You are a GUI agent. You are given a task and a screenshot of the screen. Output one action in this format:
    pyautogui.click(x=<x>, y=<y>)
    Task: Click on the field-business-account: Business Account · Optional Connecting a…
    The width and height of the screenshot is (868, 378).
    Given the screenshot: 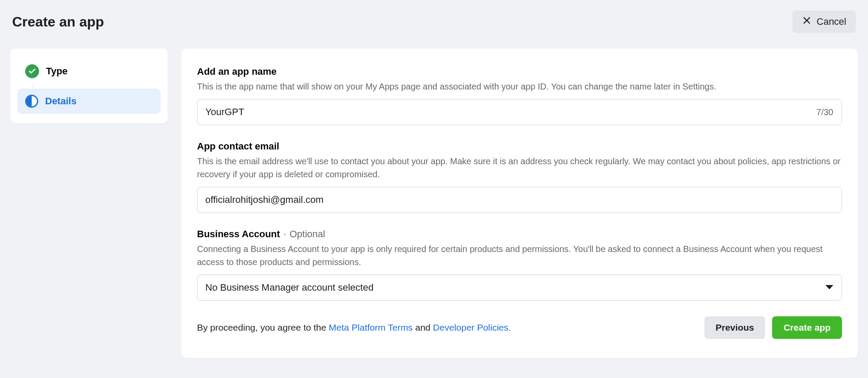 What is the action you would take?
    pyautogui.click(x=519, y=265)
    